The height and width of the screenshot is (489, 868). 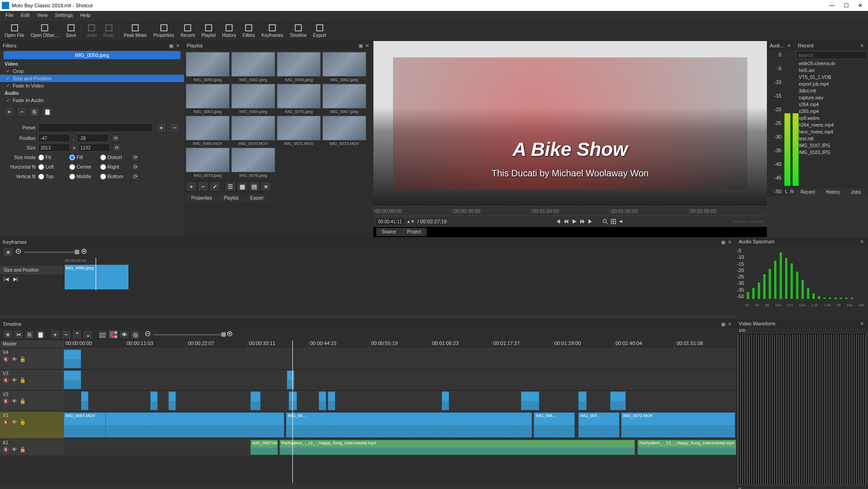 What do you see at coordinates (116, 138) in the screenshot?
I see `position-reset: ⟳` at bounding box center [116, 138].